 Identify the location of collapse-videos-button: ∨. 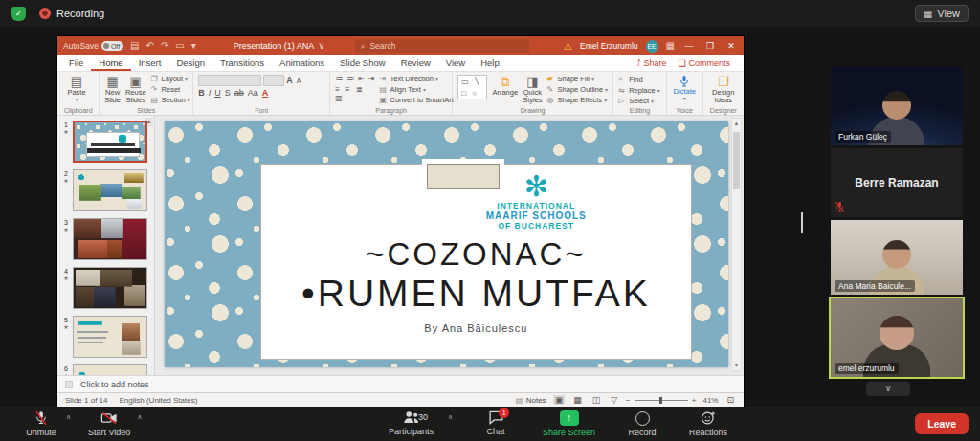
(888, 388).